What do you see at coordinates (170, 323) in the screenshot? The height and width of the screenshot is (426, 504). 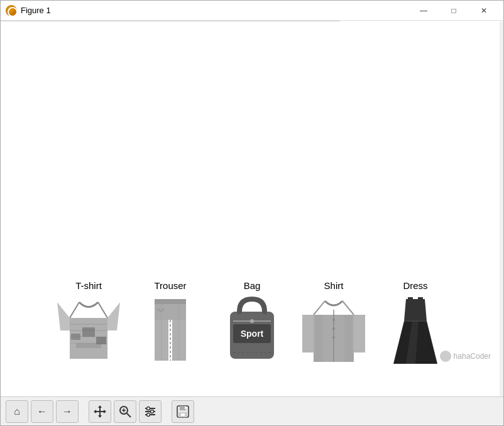 I see `item-trouser: Trouser` at bounding box center [170, 323].